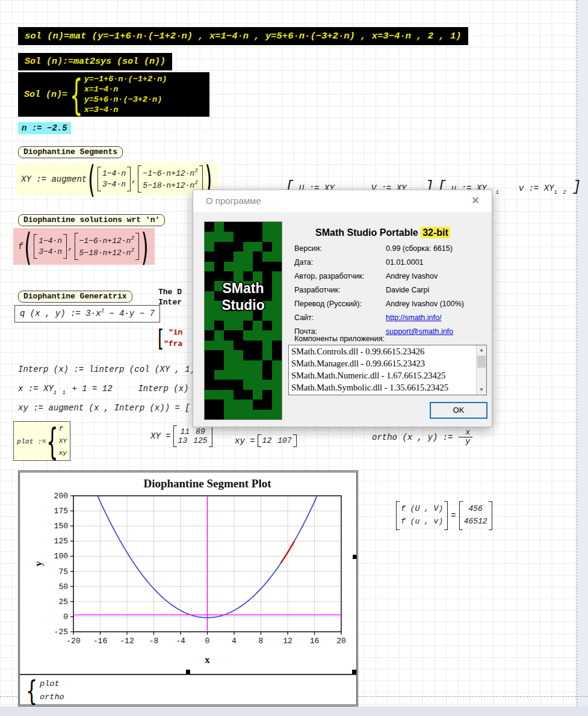  Describe the element at coordinates (63, 572) in the screenshot. I see `svg-text: 75` at that location.